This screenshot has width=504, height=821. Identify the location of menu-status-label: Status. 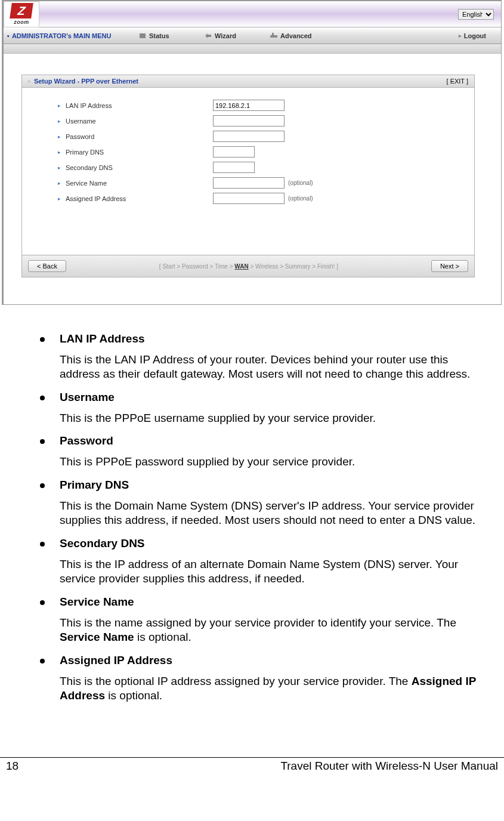
(159, 36).